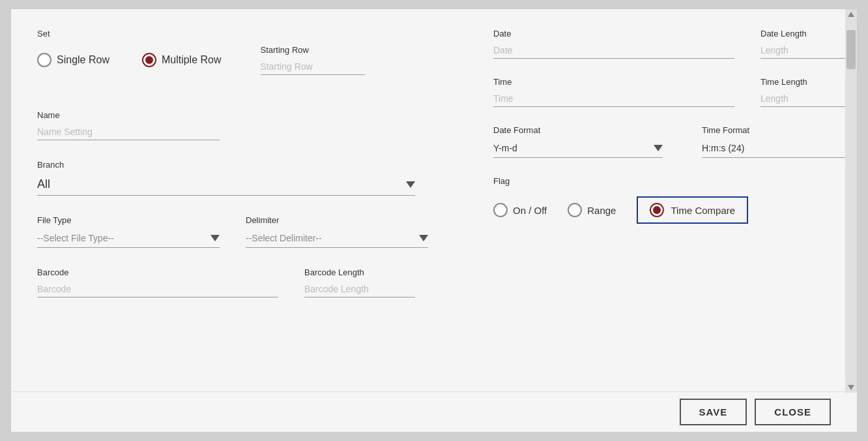 This screenshot has width=868, height=441. Describe the element at coordinates (578, 149) in the screenshot. I see `date-format-dropdown: Y-m-d` at that location.